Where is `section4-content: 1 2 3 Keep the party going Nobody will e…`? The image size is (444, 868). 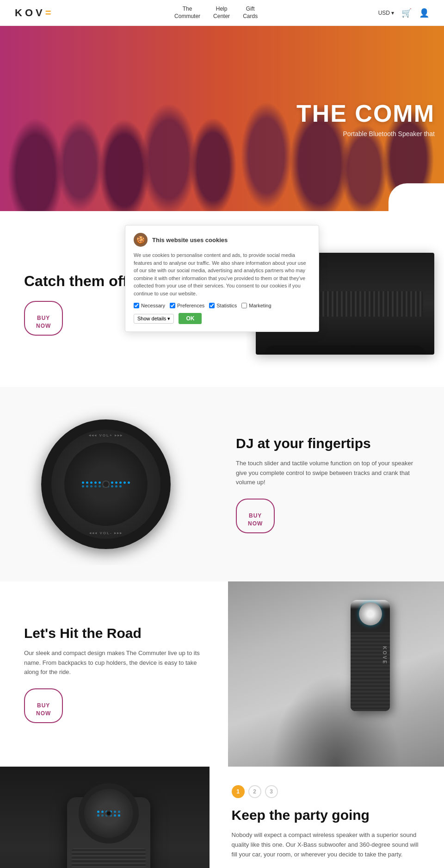 section4-content: 1 2 3 Keep the party going Nobody will e… is located at coordinates (327, 818).